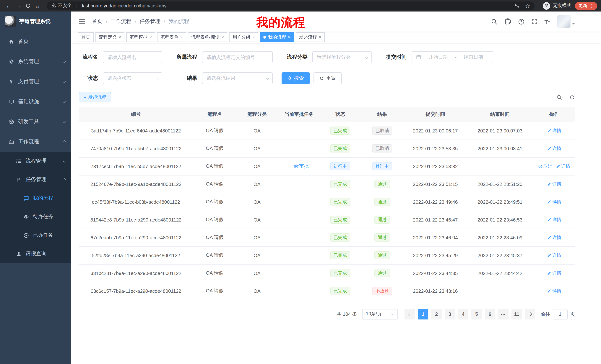 This screenshot has height=364, width=601. Describe the element at coordinates (327, 291) in the screenshot. I see `table-row: 03c6c157-7b9a-11ec-a290-acde48001122 OA …` at that location.